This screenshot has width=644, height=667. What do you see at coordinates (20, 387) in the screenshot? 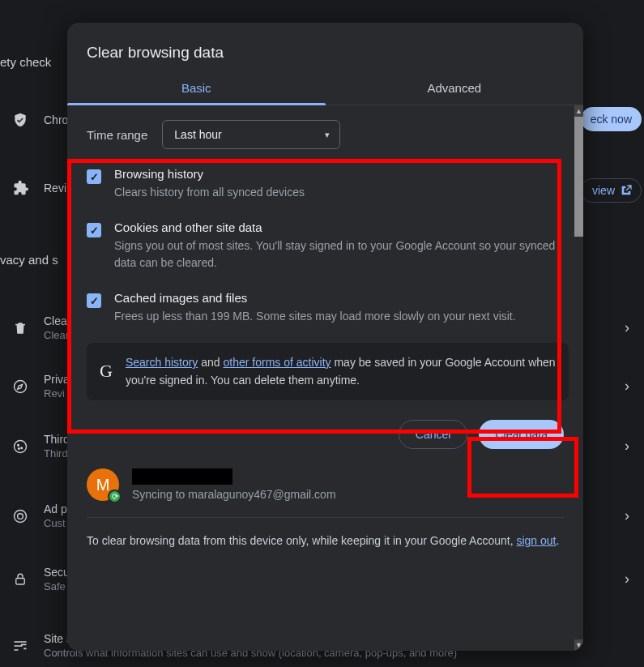
I see `compass-icon` at bounding box center [20, 387].